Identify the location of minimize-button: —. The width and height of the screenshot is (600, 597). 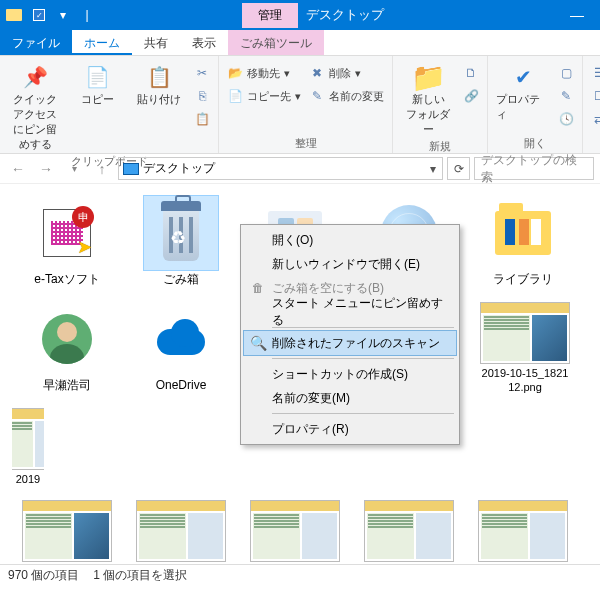
(577, 15).